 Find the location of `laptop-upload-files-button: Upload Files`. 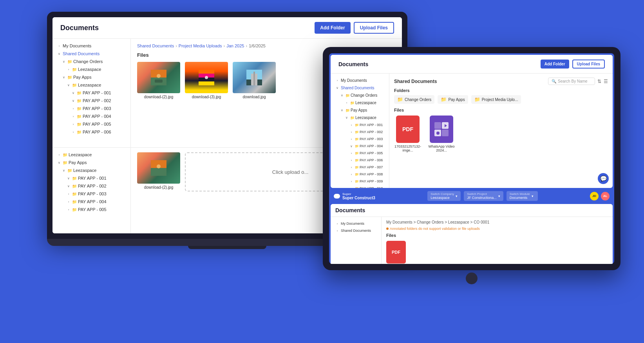

laptop-upload-files-button: Upload Files is located at coordinates (374, 28).